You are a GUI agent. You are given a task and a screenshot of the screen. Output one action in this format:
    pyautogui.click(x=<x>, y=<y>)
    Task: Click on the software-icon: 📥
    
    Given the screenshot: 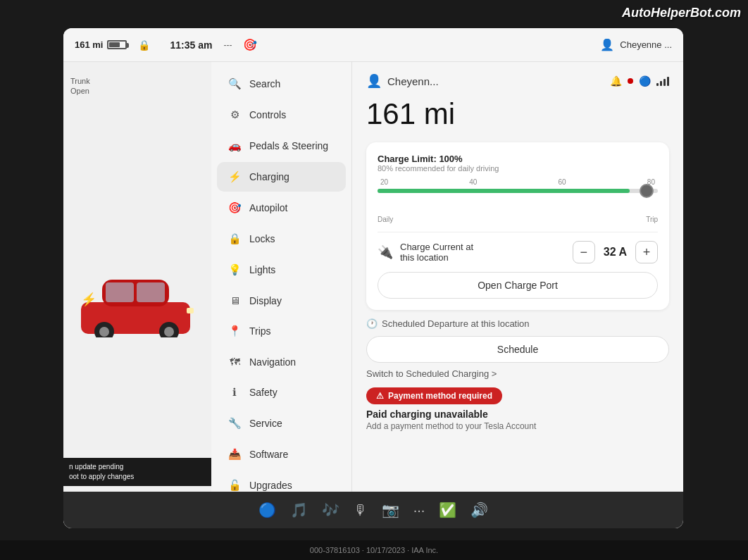 What is the action you would take?
    pyautogui.click(x=235, y=454)
    